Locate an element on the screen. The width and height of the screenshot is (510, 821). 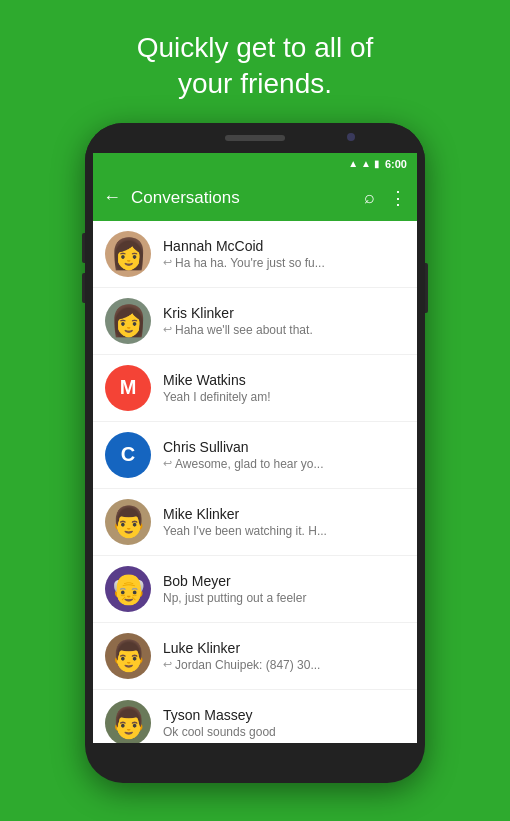
conv-name-mike-watkins: Mike Watkins is located at coordinates (284, 380).